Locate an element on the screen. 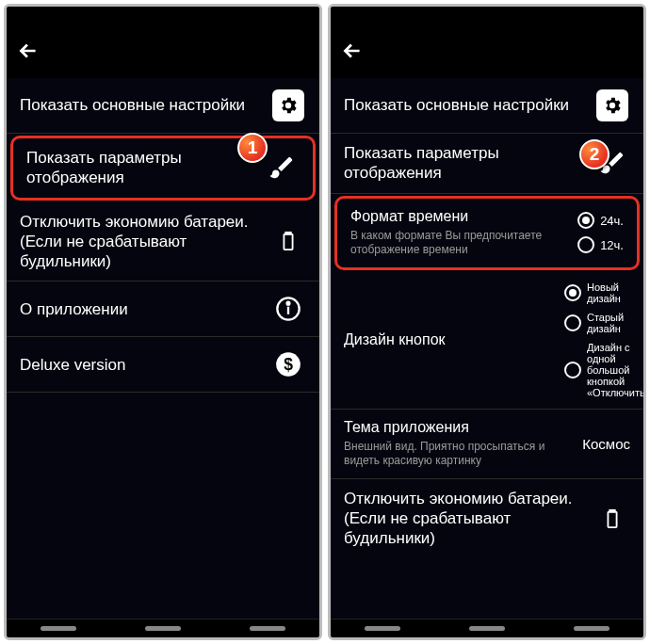 The image size is (650, 644). radio-old-design: Старый дизайн is located at coordinates (597, 323).